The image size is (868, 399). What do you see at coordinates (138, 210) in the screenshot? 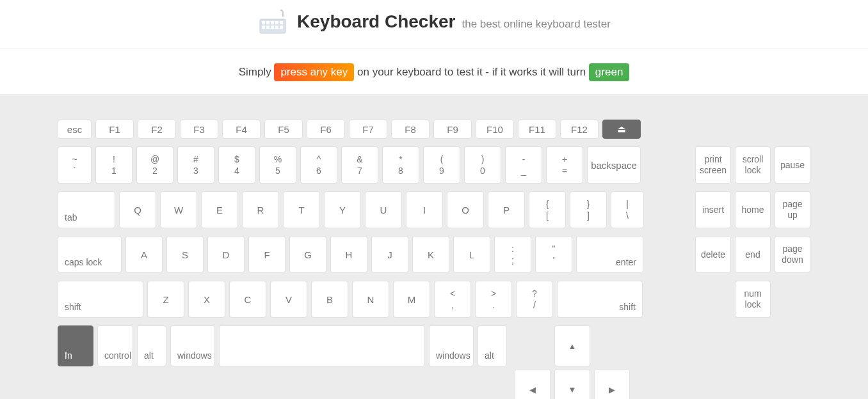
I see `key-q: Q` at bounding box center [138, 210].